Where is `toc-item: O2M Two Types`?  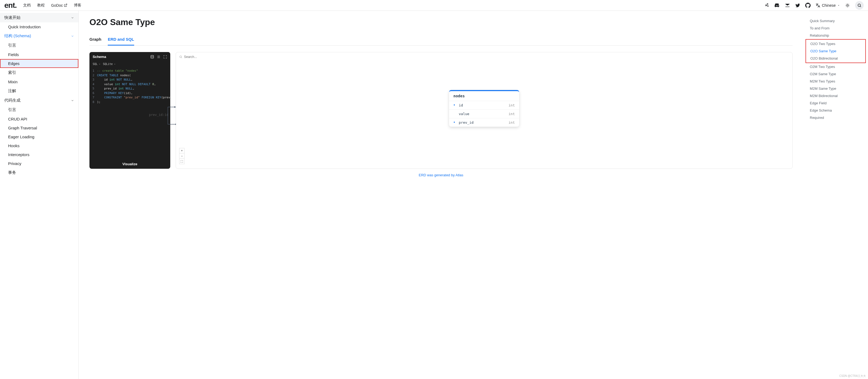 toc-item: O2M Two Types is located at coordinates (836, 67).